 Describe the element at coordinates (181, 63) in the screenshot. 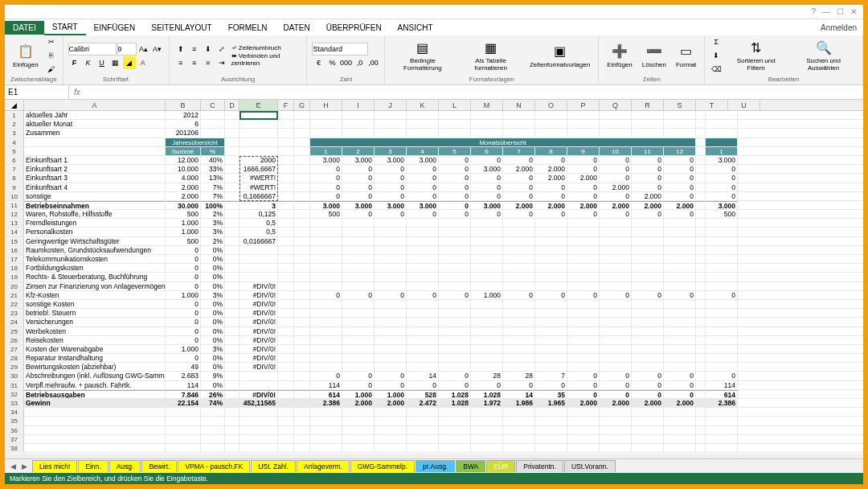

I see `align-left-icon: ≡` at that location.